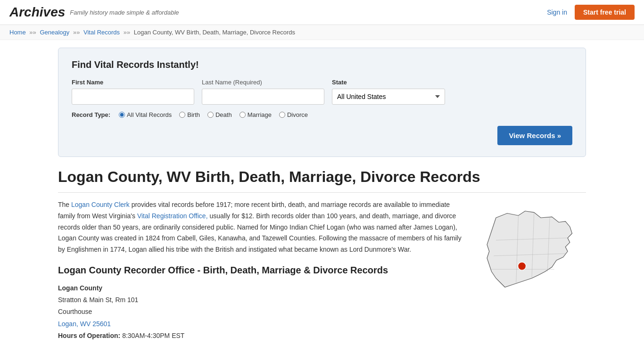 The height and width of the screenshot is (362, 644). Describe the element at coordinates (532, 254) in the screenshot. I see `wv-map-svg` at that location.